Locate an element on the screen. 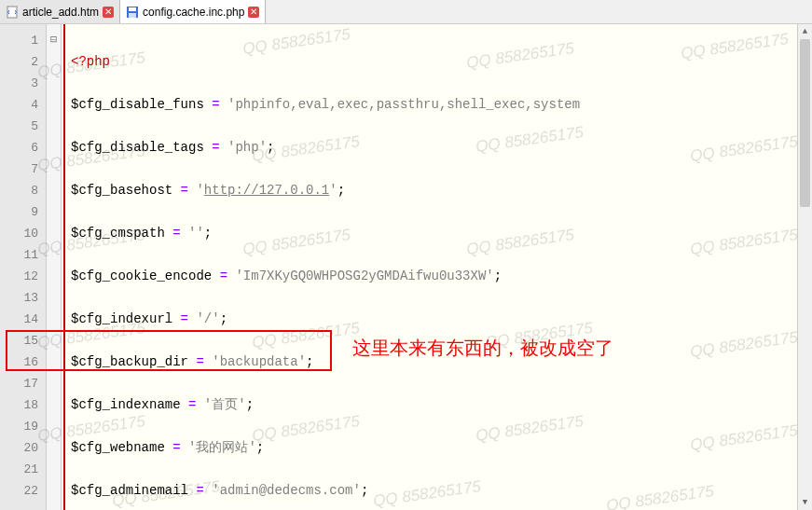 The width and height of the screenshot is (812, 510). tab-bar: article_add.htm ✕ config.cache.inc.php ✕ is located at coordinates (406, 12).